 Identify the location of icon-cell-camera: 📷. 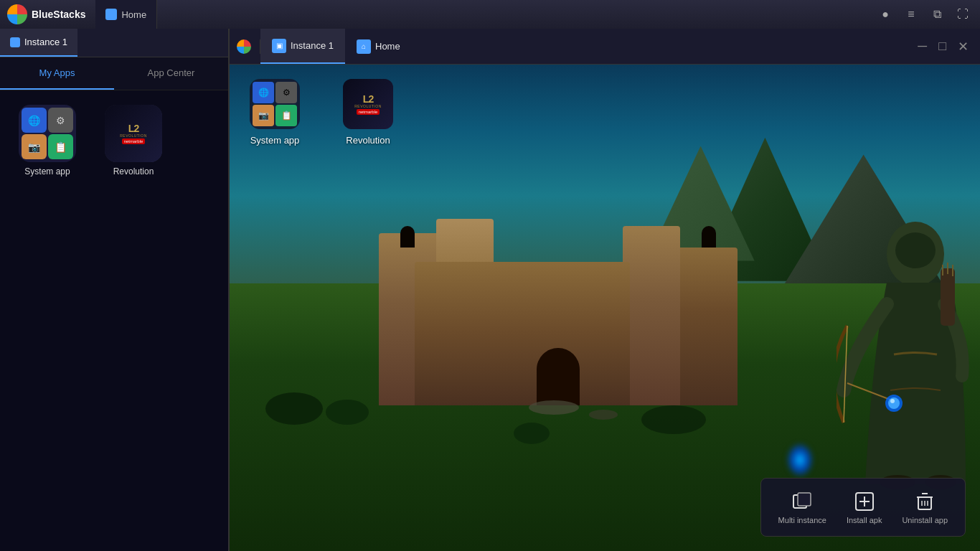
(34, 146).